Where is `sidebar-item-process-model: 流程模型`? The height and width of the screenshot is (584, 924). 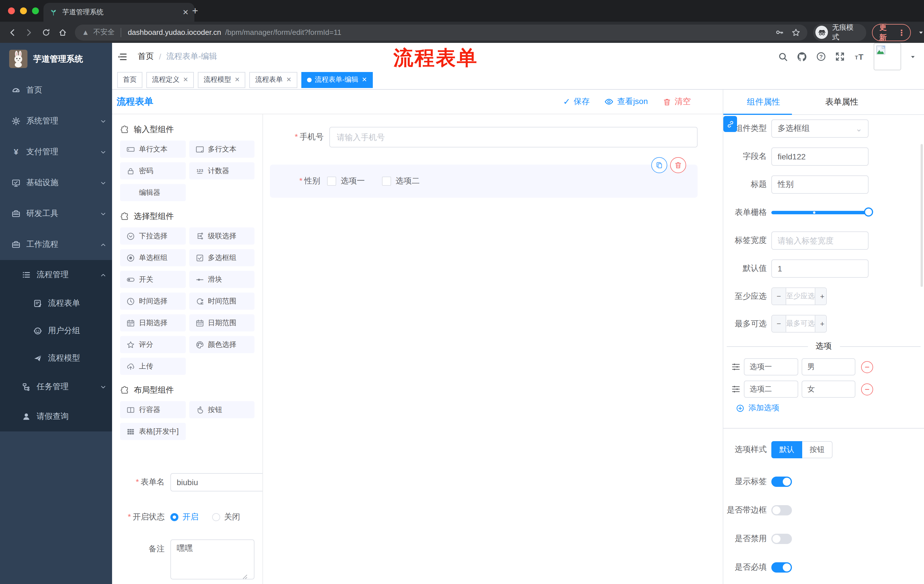
sidebar-item-process-model: 流程模型 is located at coordinates (56, 358).